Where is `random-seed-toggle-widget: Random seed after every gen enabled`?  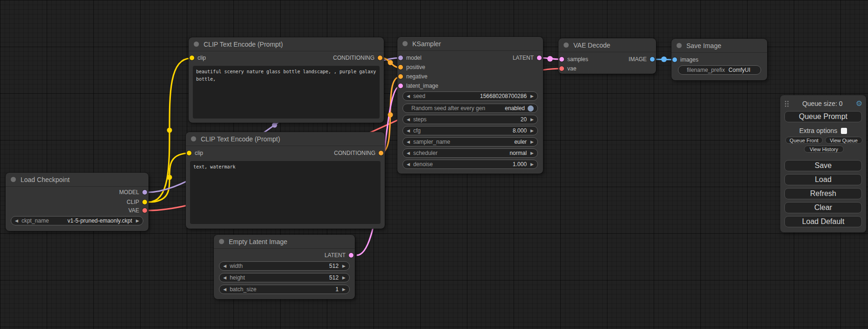
random-seed-toggle-widget: Random seed after every gen enabled is located at coordinates (470, 108).